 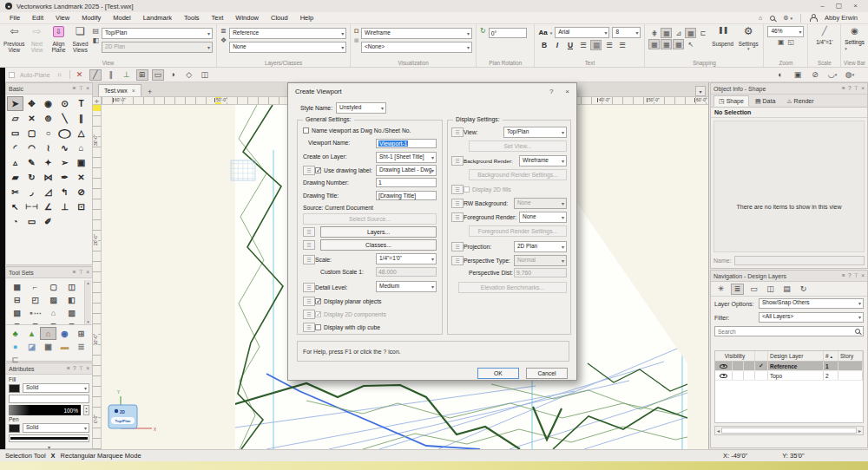 What do you see at coordinates (789, 366) in the screenshot?
I see `layer-row-reference: ✓ Reference 1` at bounding box center [789, 366].